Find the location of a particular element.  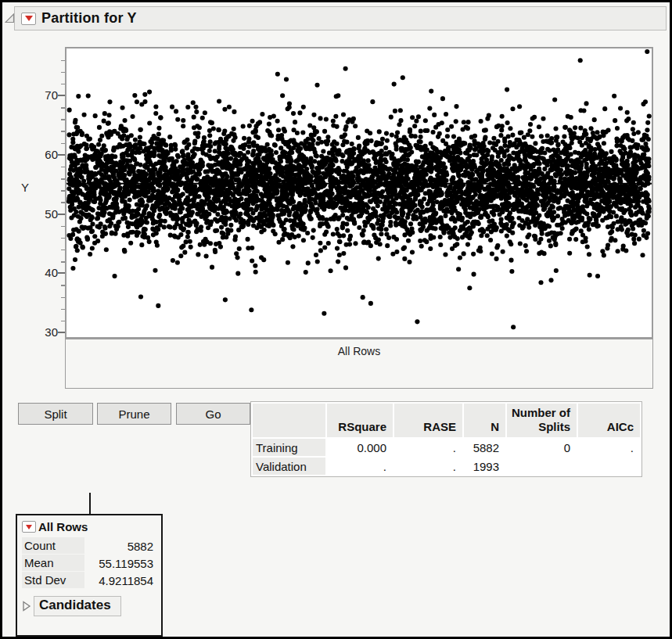

red-triangle-icon is located at coordinates (29, 19).